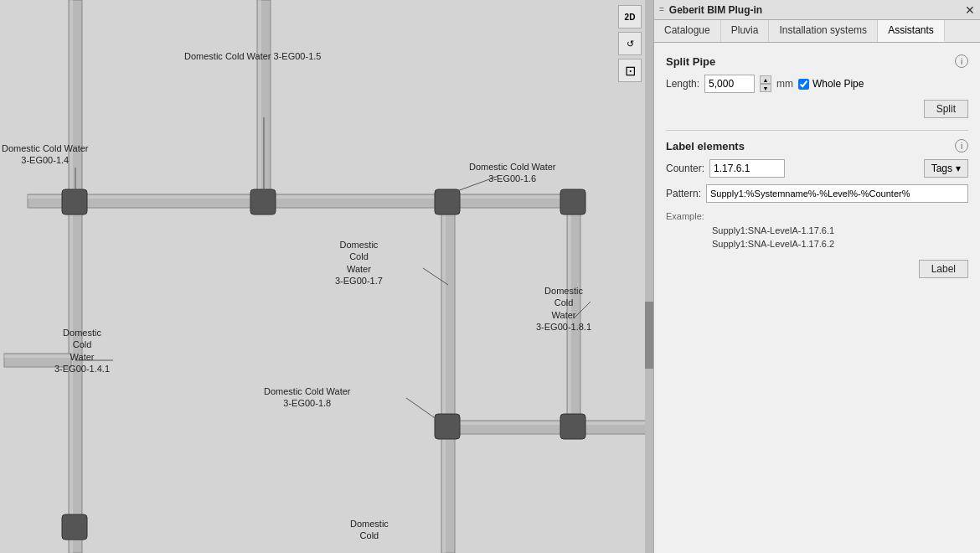 Image resolution: width=980 pixels, height=553 pixels. I want to click on label-btn-row: Label, so click(818, 269).